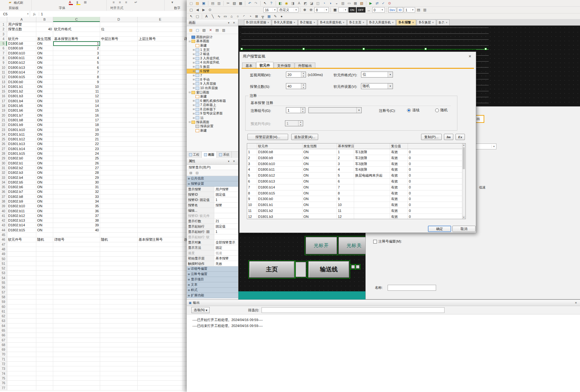  Describe the element at coordinates (189, 279) in the screenshot. I see `section-expander-icon: ⊞` at that location.